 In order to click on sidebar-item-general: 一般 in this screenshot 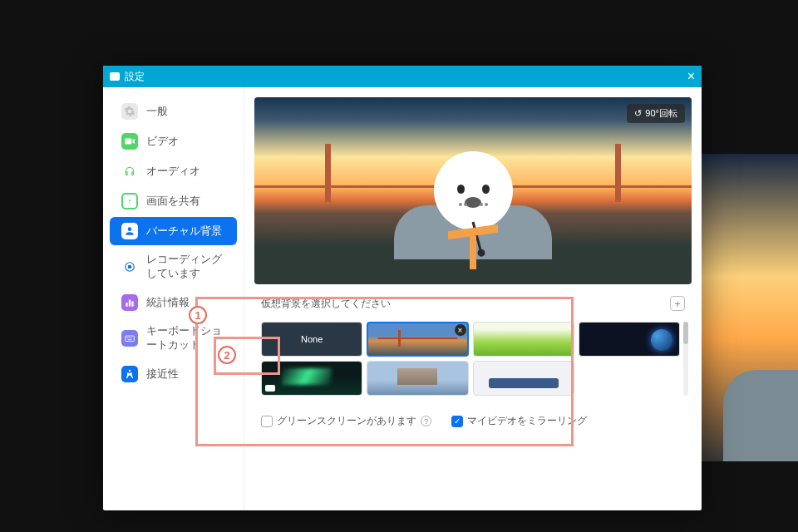, I will do `click(173, 111)`.